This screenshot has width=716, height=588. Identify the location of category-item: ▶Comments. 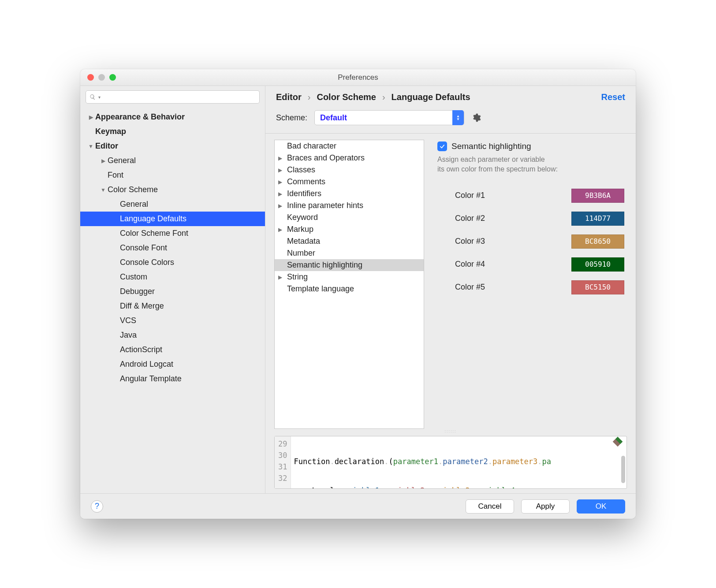
(349, 182).